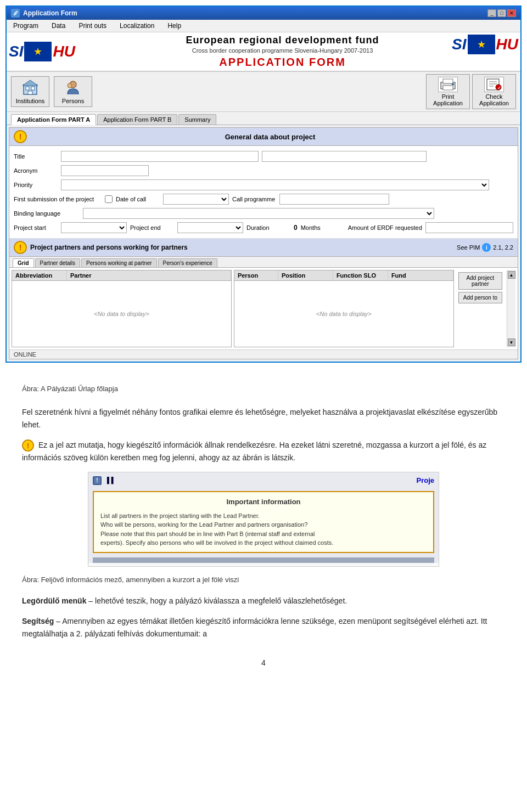  Describe the element at coordinates (448, 92) in the screenshot. I see `print-application-button: PrintApplication` at that location.